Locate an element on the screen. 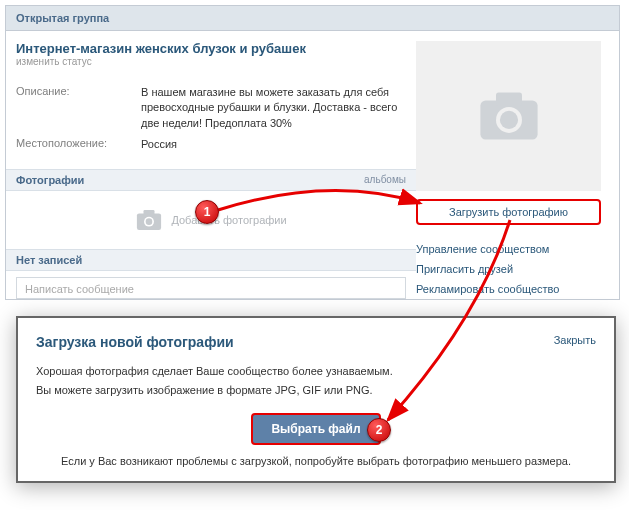  choose-file-wrap: Выбрать файл is located at coordinates (316, 429).